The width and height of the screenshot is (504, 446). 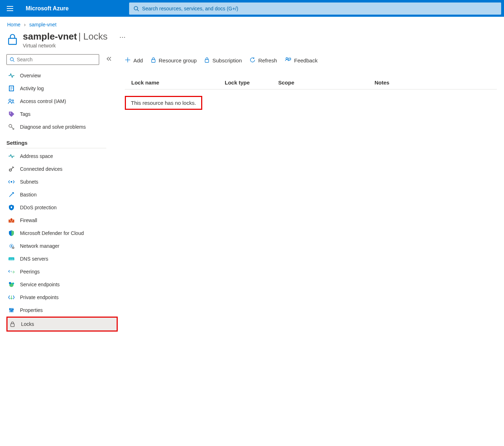 What do you see at coordinates (109, 59) in the screenshot?
I see `collapse-sidebar-button` at bounding box center [109, 59].